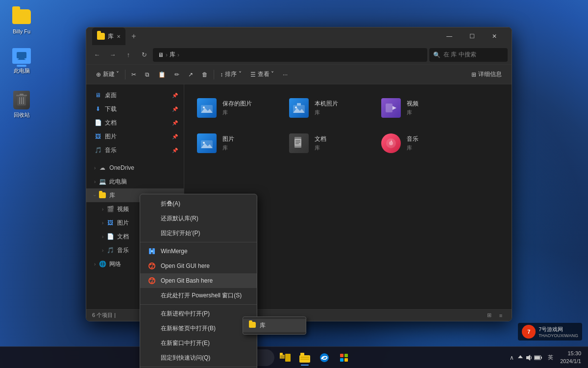 The image size is (588, 368). Describe the element at coordinates (198, 328) in the screenshot. I see `ctx-new-tab: 在新标签页中打开(B)` at that location.